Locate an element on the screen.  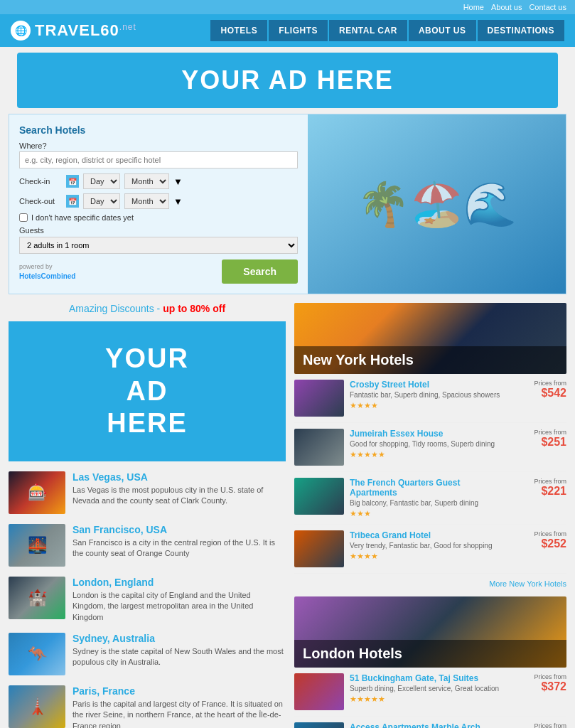
no-specific-dates-checkbox is located at coordinates (23, 218).